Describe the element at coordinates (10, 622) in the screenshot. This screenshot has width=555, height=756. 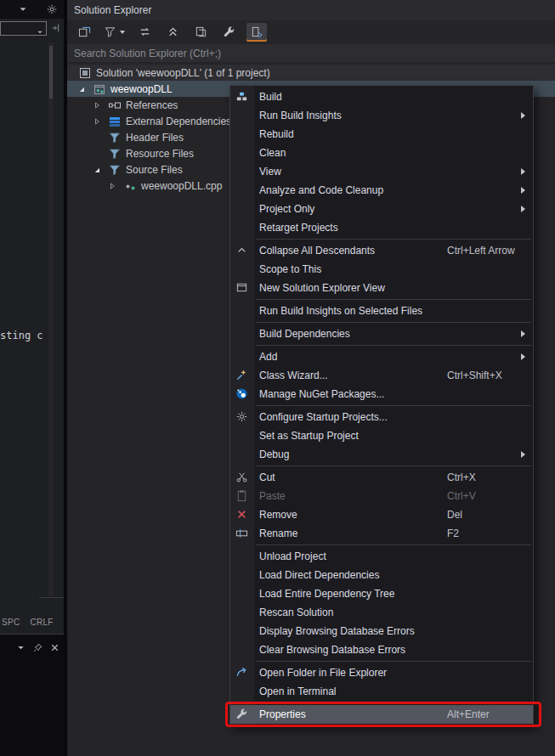
I see `status-spc: SPC` at that location.